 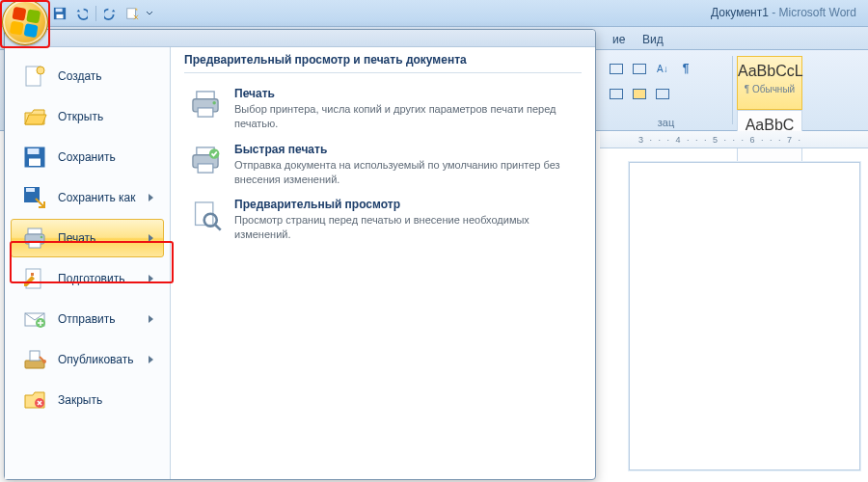 I want to click on indent-increase-button, so click(x=639, y=68).